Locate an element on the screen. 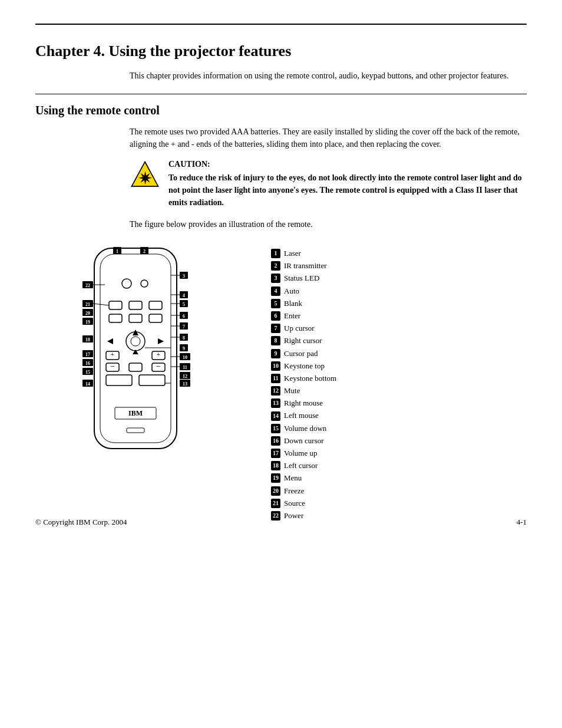 The image size is (562, 728). caution-icon: ✷ is located at coordinates (145, 176).